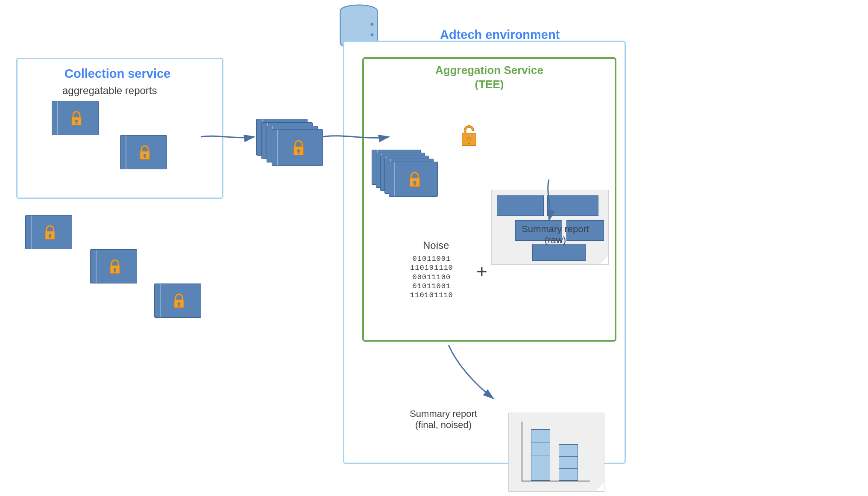 The height and width of the screenshot is (496, 868). What do you see at coordinates (431, 277) in the screenshot?
I see `noise-bits: 01011001 110101110 00011100 01011001 110…` at bounding box center [431, 277].